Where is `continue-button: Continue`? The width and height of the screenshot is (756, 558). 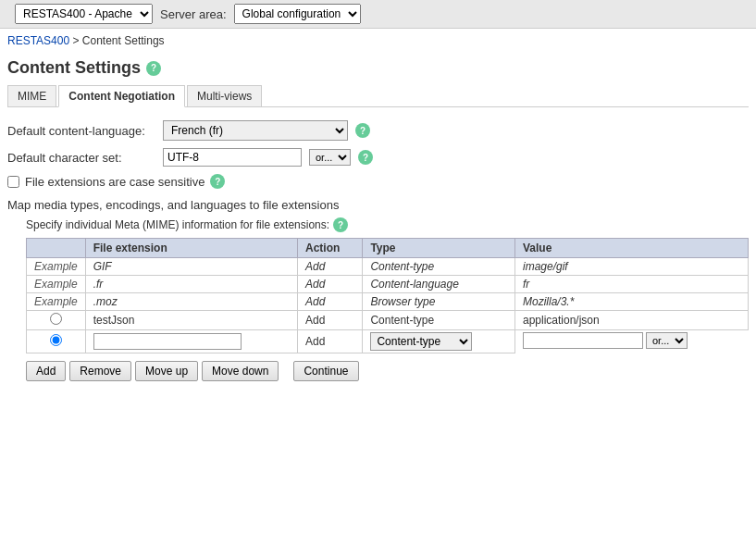
continue-button: Continue is located at coordinates (326, 371).